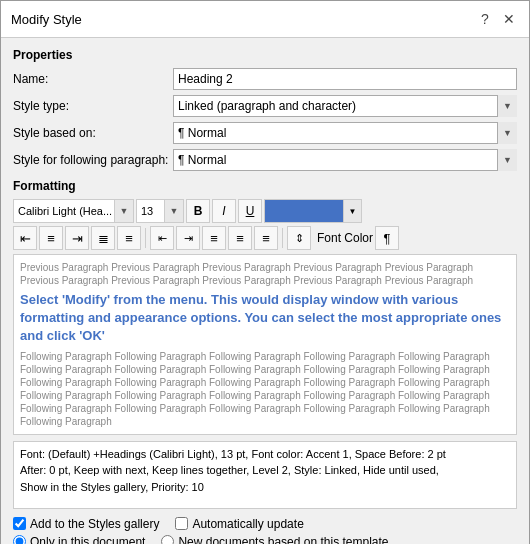  I want to click on font-size-select: 13, so click(160, 211).